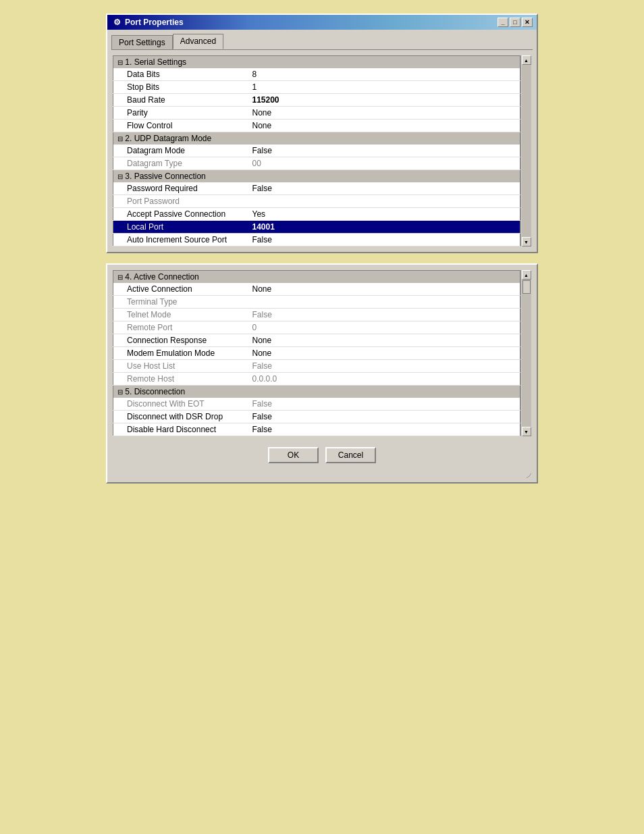 Image resolution: width=644 pixels, height=834 pixels. What do you see at coordinates (181, 240) in the screenshot?
I see `prop-name-auto-increment: Auto Increment Source Port` at bounding box center [181, 240].